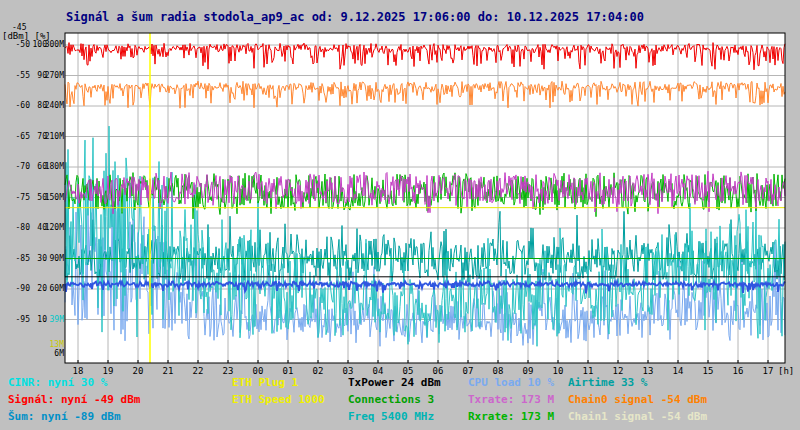 The width and height of the screenshot is (800, 430). Describe the element at coordinates (54, 76) in the screenshot. I see `y-axis-rate-label: 270M` at that location.